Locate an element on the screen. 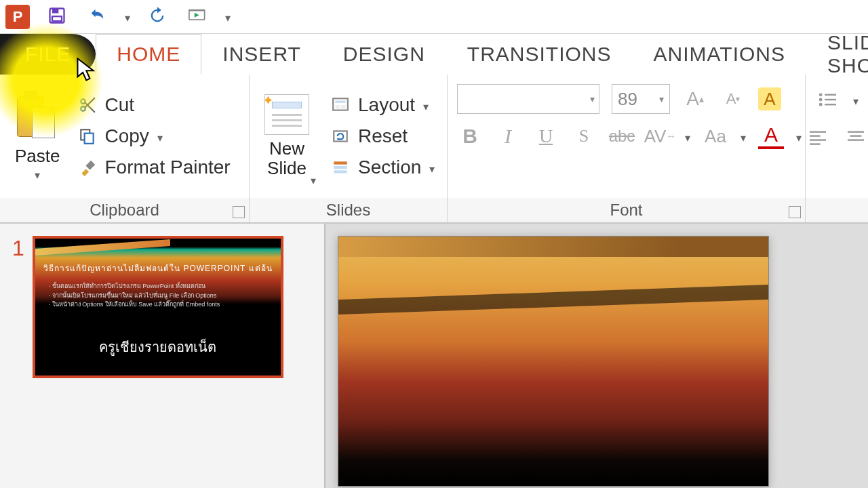 The height and width of the screenshot is (488, 868). paste-button: Paste ▾ is located at coordinates (38, 136).